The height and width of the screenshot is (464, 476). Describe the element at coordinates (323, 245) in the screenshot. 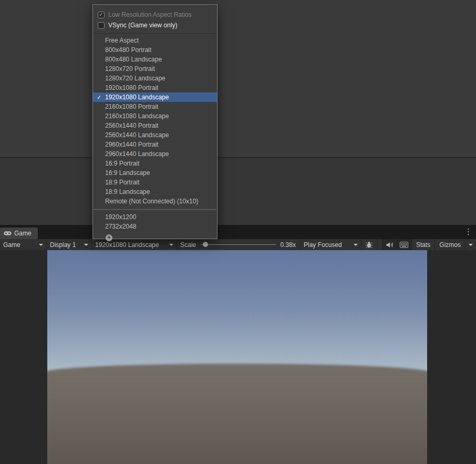

I see `play-focused-dropdown-label: Play Focused` at that location.